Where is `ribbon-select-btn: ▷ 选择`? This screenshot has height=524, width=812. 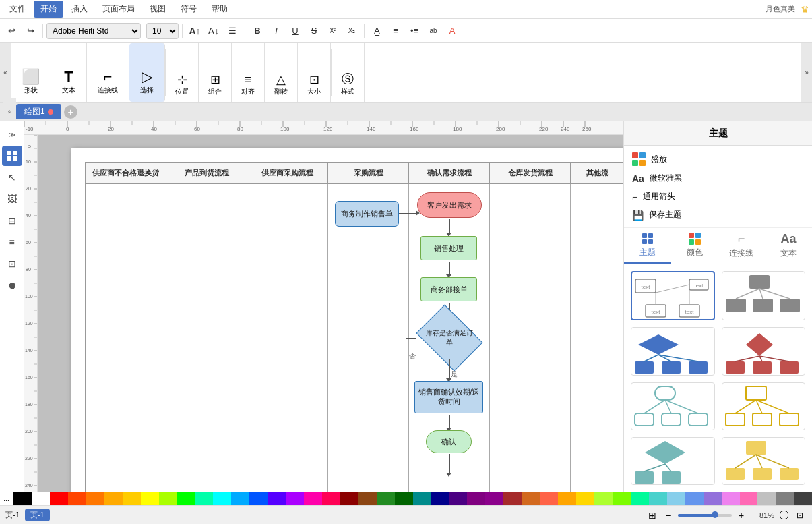
ribbon-select-btn: ▷ 选择 is located at coordinates (147, 82).